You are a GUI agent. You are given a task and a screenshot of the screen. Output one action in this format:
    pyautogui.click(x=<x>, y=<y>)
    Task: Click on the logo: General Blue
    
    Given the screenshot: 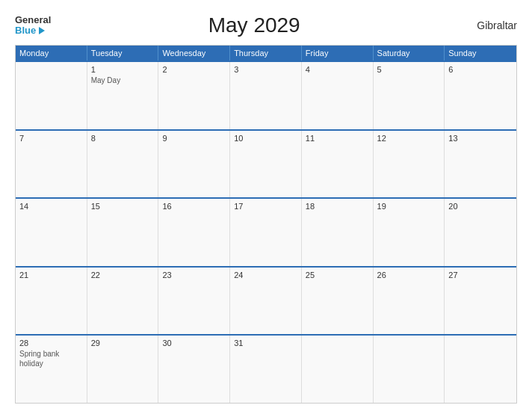 What is the action you would take?
    pyautogui.click(x=33, y=25)
    